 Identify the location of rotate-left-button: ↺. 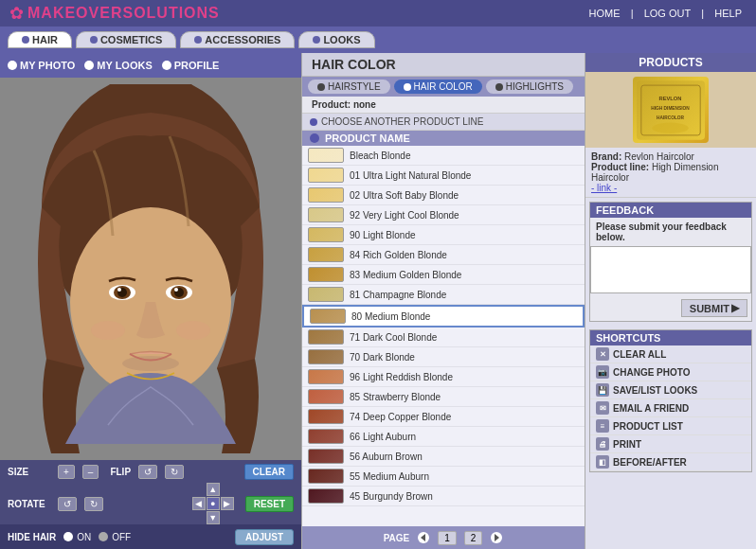
(67, 504).